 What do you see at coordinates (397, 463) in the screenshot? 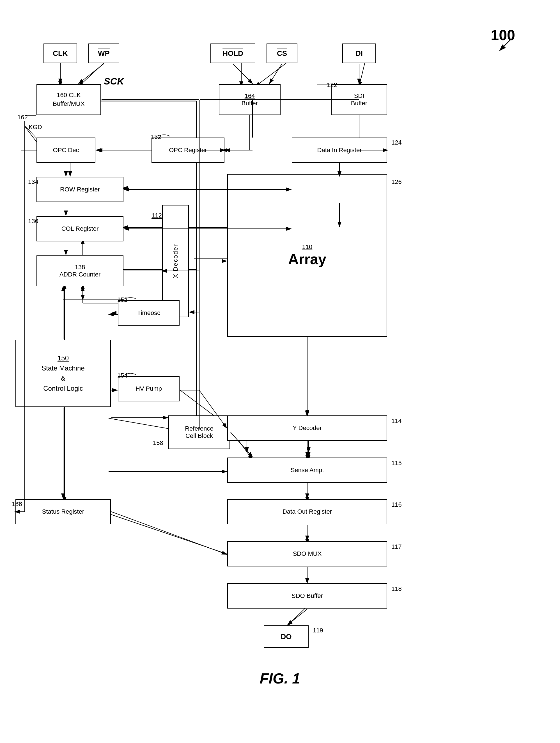
I see `ref-115: 115` at bounding box center [397, 463].